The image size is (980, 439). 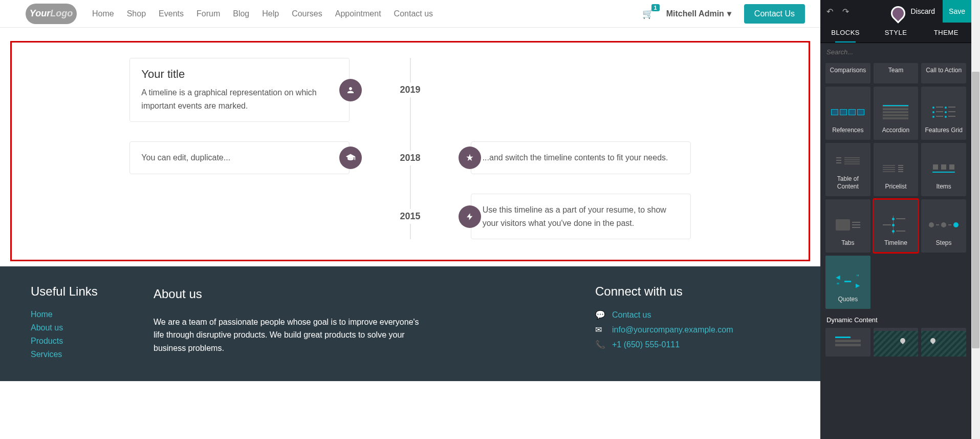 What do you see at coordinates (239, 74) in the screenshot?
I see `timeline-card-title: Your title` at bounding box center [239, 74].